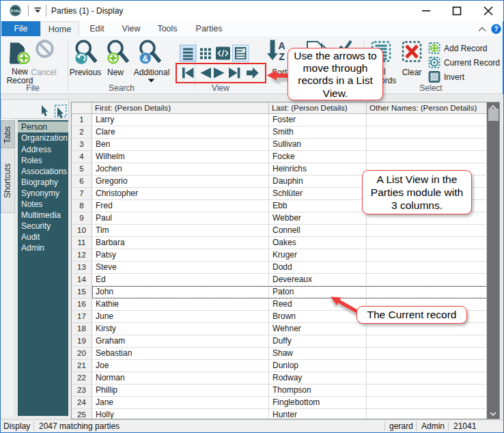 The height and width of the screenshot is (433, 504). I want to click on svg-text: Z, so click(281, 57).